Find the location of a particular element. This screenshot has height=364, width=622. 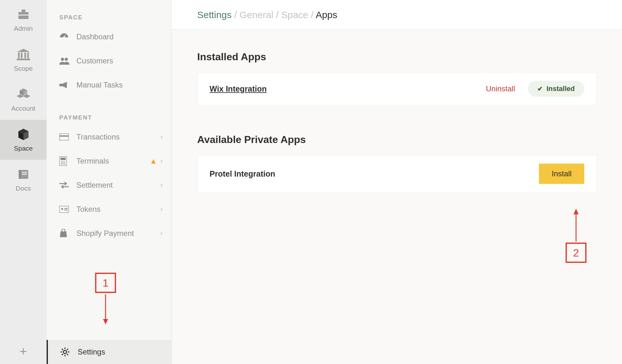

rail-item-admin: Admin is located at coordinates (23, 20).